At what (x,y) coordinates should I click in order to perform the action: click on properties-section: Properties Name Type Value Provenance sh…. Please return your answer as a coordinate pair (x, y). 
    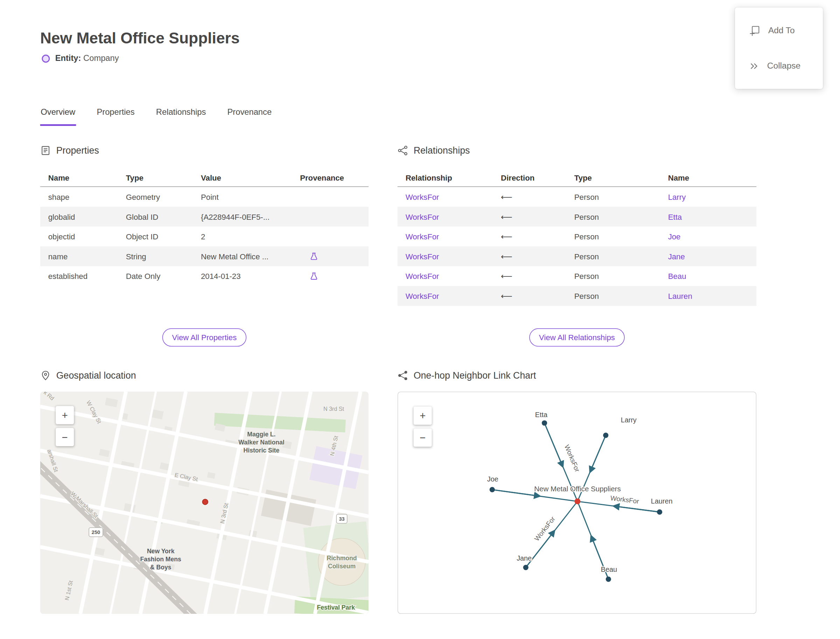
    Looking at the image, I should click on (205, 215).